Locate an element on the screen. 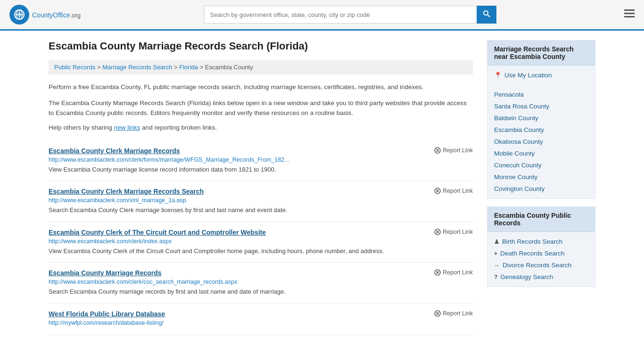  public-record-link-1: Death Records Search is located at coordinates (533, 254).